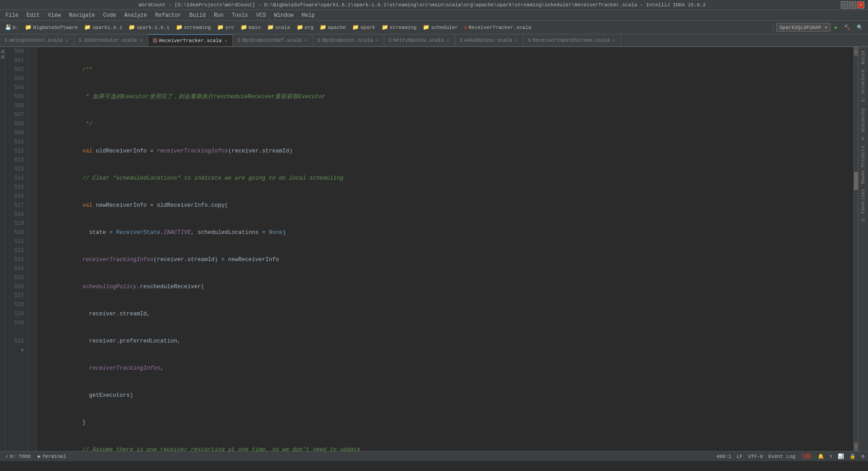 The height and width of the screenshot is (471, 868). What do you see at coordinates (863, 124) in the screenshot?
I see `right-tab-hierarchy: 4: Hierarchy` at bounding box center [863, 124].